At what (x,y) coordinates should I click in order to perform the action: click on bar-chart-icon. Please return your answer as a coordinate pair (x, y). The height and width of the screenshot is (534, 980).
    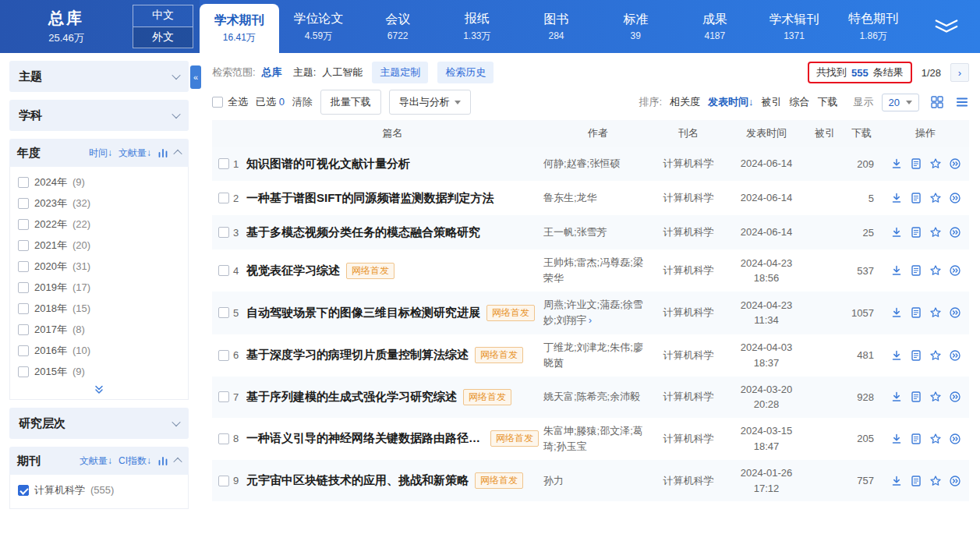
    Looking at the image, I should click on (163, 153).